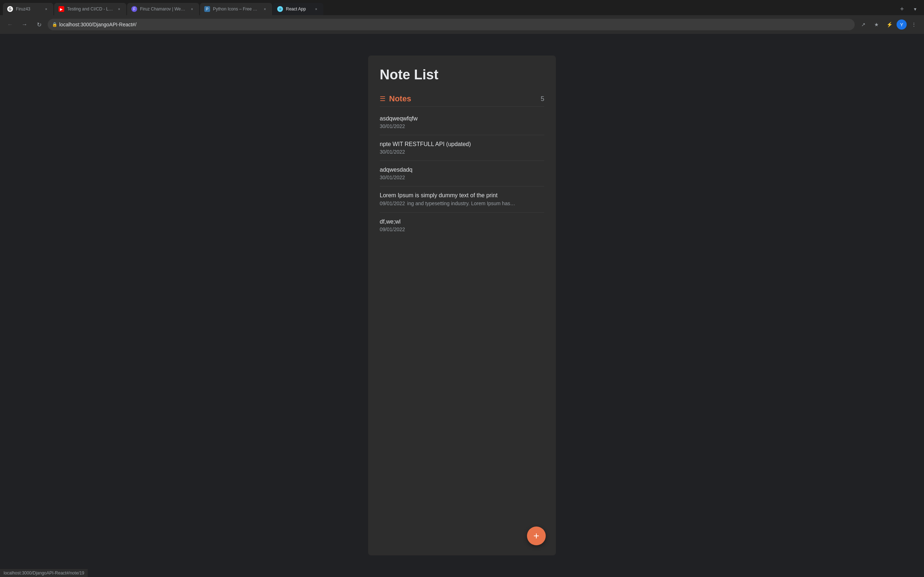  I want to click on extensions-button: ⚡, so click(889, 24).